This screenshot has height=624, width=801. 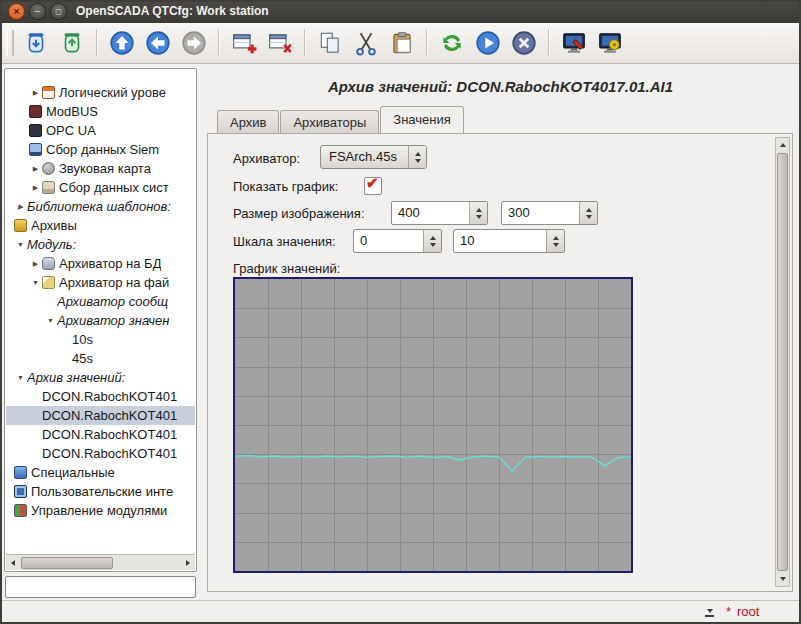 What do you see at coordinates (488, 43) in the screenshot?
I see `start-updating-button` at bounding box center [488, 43].